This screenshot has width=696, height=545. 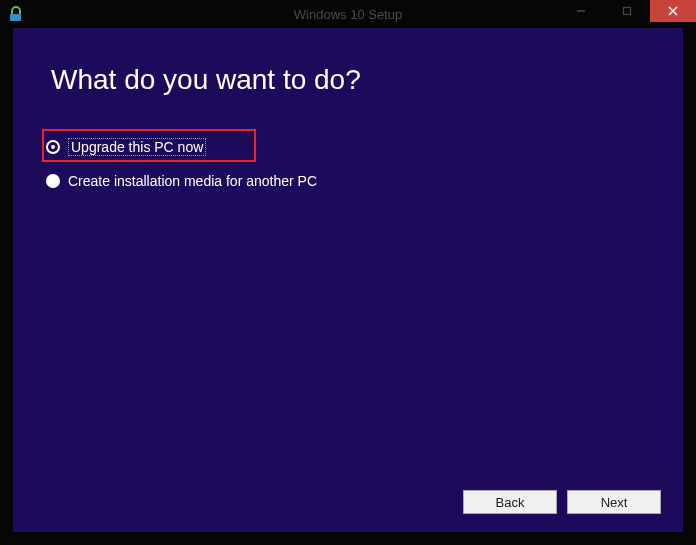 I want to click on window-title: Windows 10 Setup, so click(x=348, y=14).